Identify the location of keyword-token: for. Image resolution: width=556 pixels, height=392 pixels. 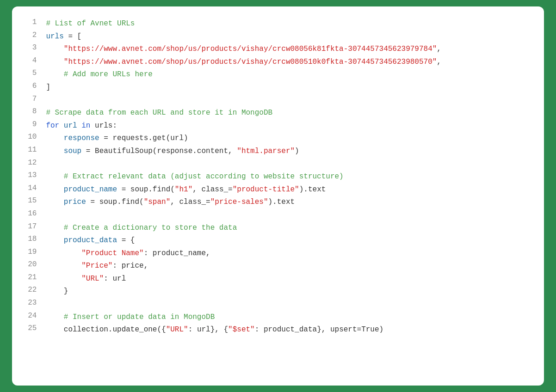
(53, 126).